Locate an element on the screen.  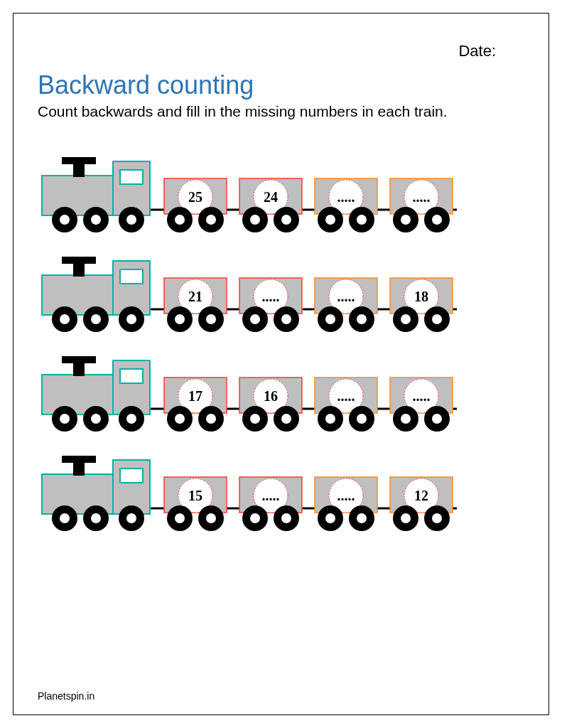
train-icon: 21 ..... ..... is located at coordinates (265, 293).